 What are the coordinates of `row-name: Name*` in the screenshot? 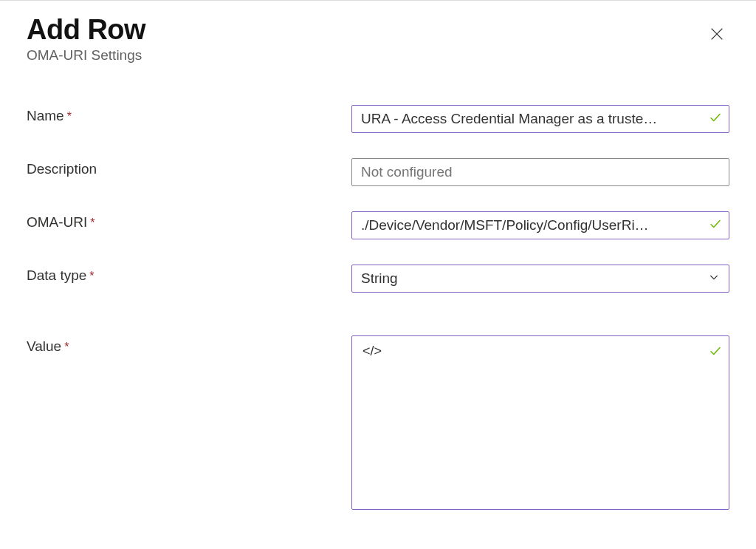 It's located at (378, 119).